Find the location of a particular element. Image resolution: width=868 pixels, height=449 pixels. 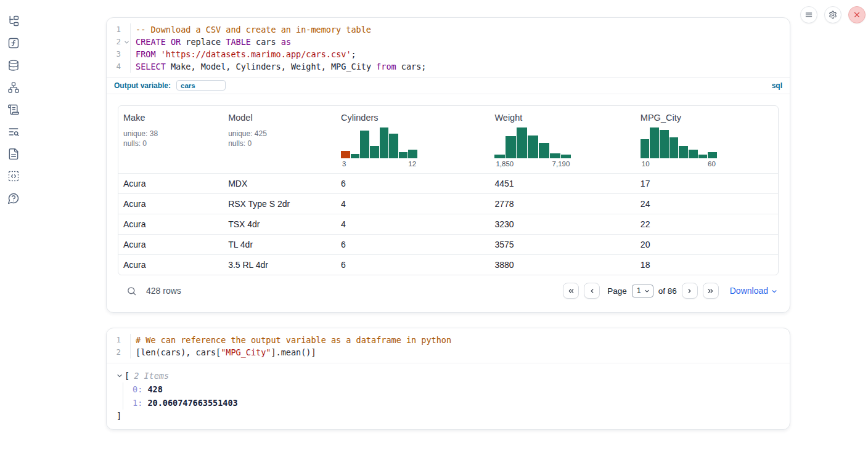

column-title: Cylinders is located at coordinates (413, 118).